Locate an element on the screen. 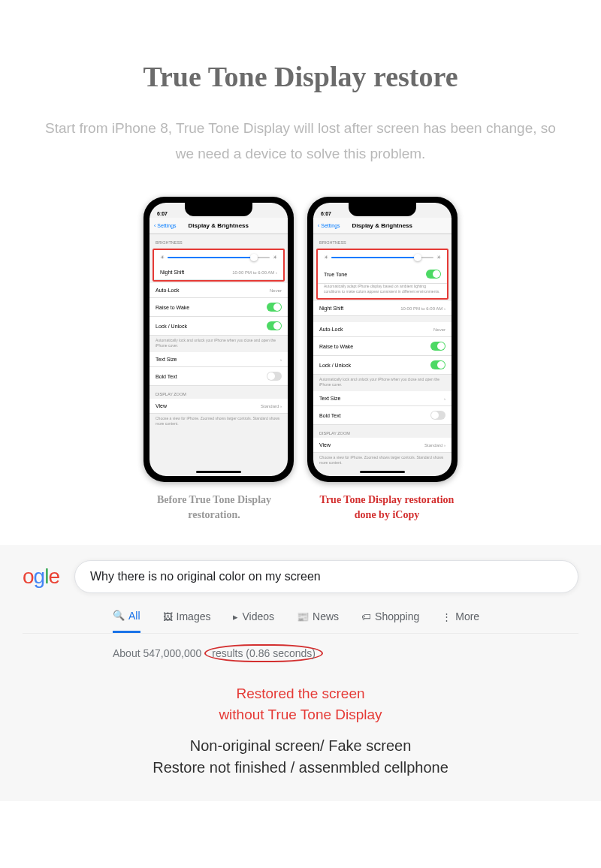 This screenshot has width=601, height=868. red-line-1: Restored the screen is located at coordinates (300, 694).